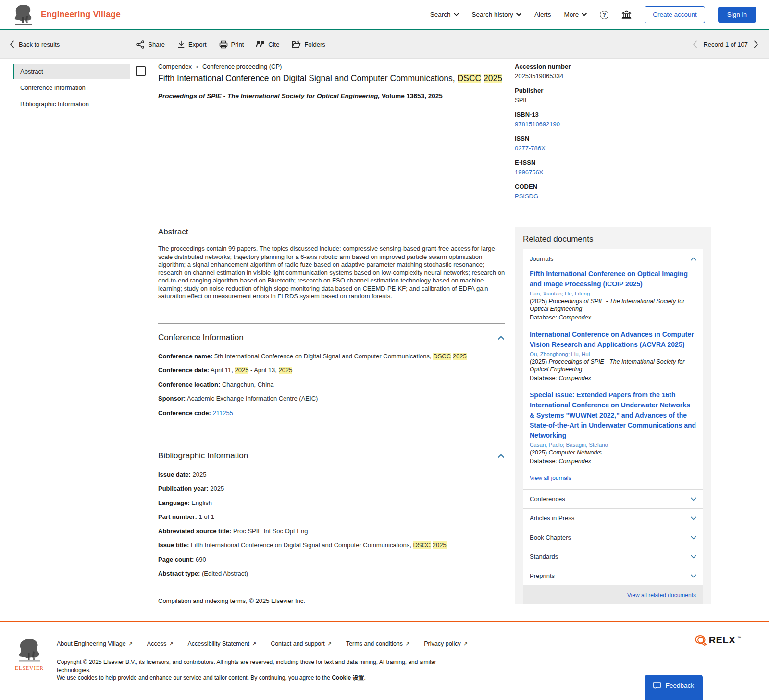  Describe the element at coordinates (384, 44) in the screenshot. I see `record-toolbar: Back to results Share Export Print` at that location.